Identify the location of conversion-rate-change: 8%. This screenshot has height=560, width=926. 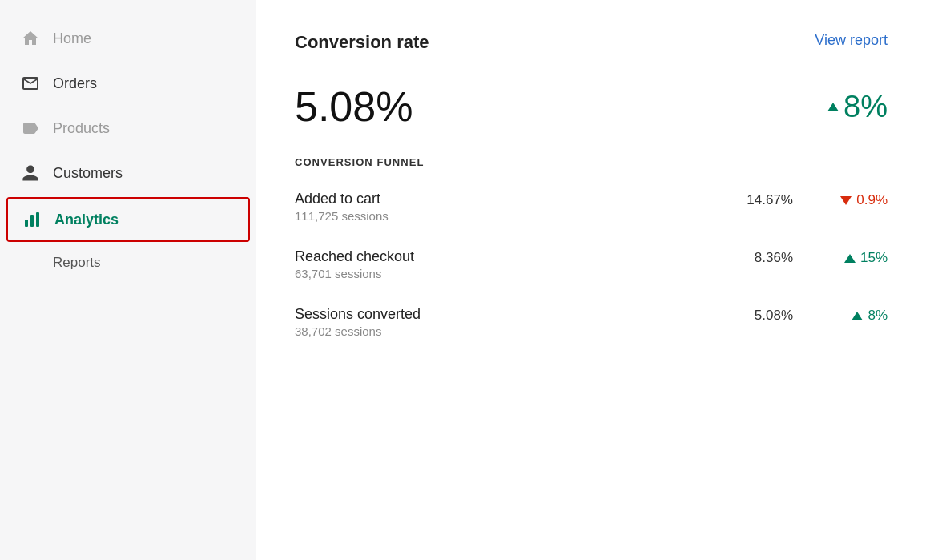
(857, 107).